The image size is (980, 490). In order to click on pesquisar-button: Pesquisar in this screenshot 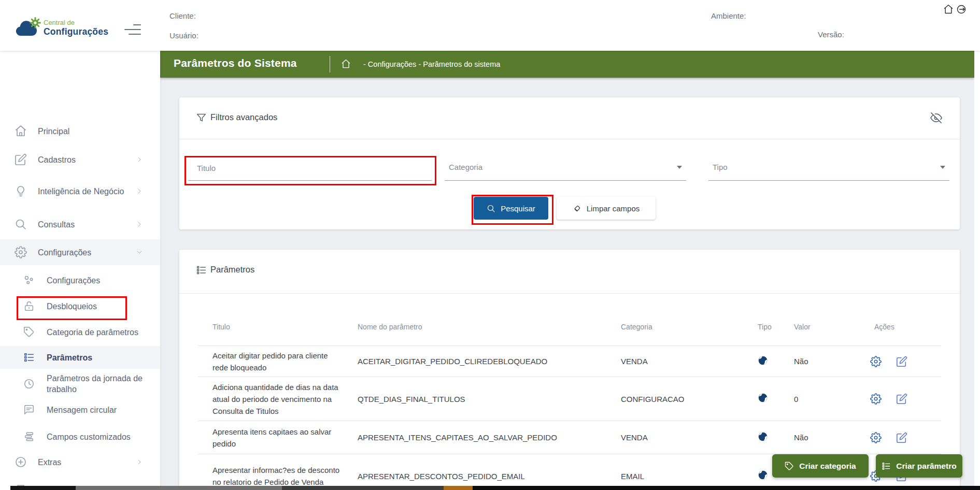, I will do `click(511, 208)`.